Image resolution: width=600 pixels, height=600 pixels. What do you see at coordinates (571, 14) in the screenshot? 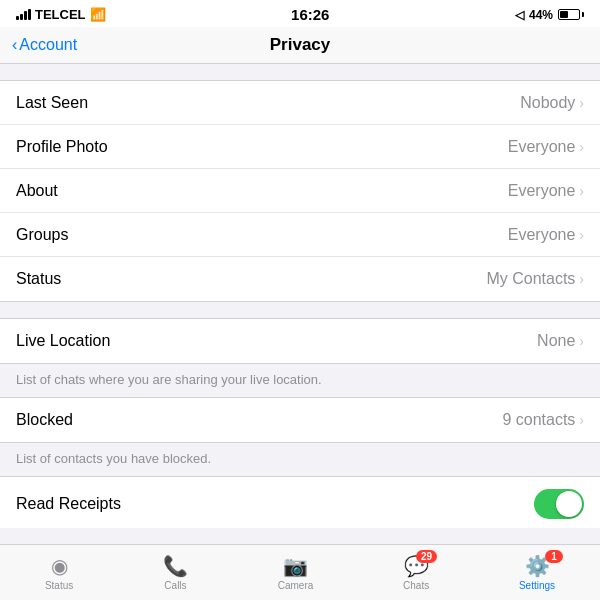
I see `battery-icon` at bounding box center [571, 14].